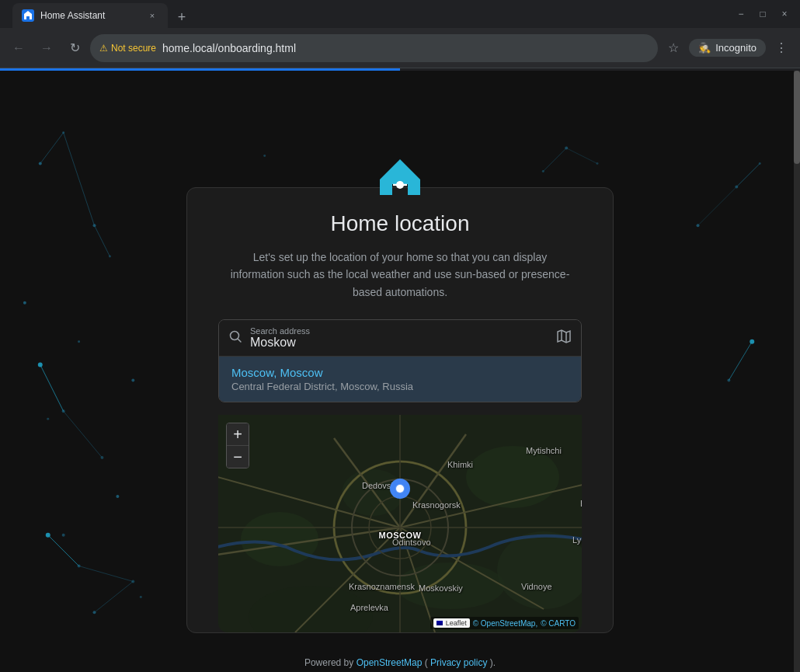 The width and height of the screenshot is (800, 672). What do you see at coordinates (784, 14) in the screenshot?
I see `close-window-button: ×` at bounding box center [784, 14].